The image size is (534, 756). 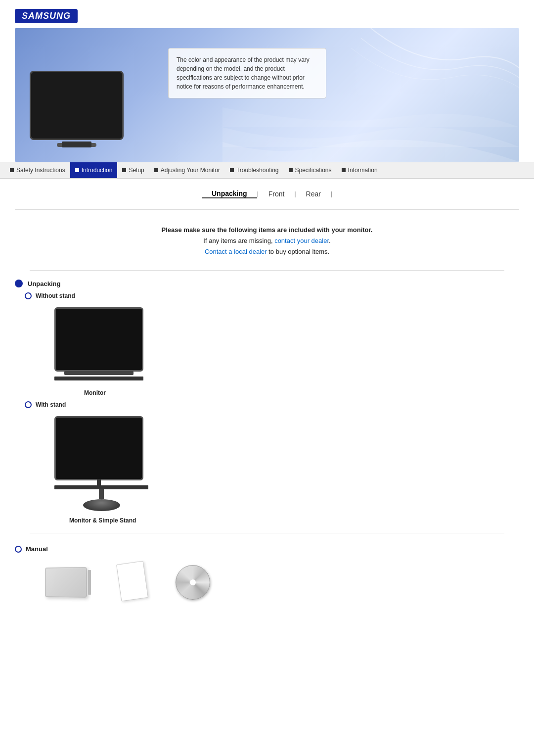 I want to click on nav-item-adjusting: Adjusting Your Monitor, so click(x=187, y=170).